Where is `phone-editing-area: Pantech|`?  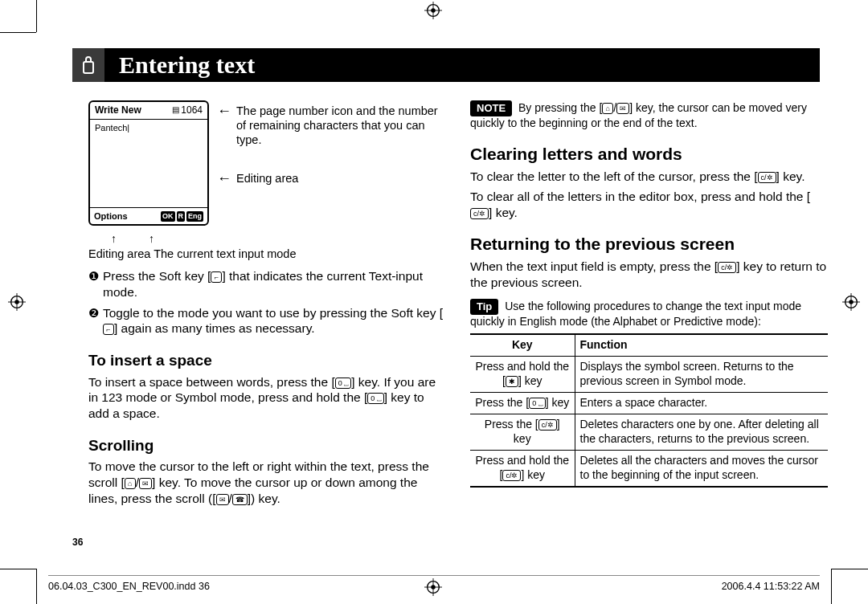 phone-editing-area: Pantech| is located at coordinates (149, 164).